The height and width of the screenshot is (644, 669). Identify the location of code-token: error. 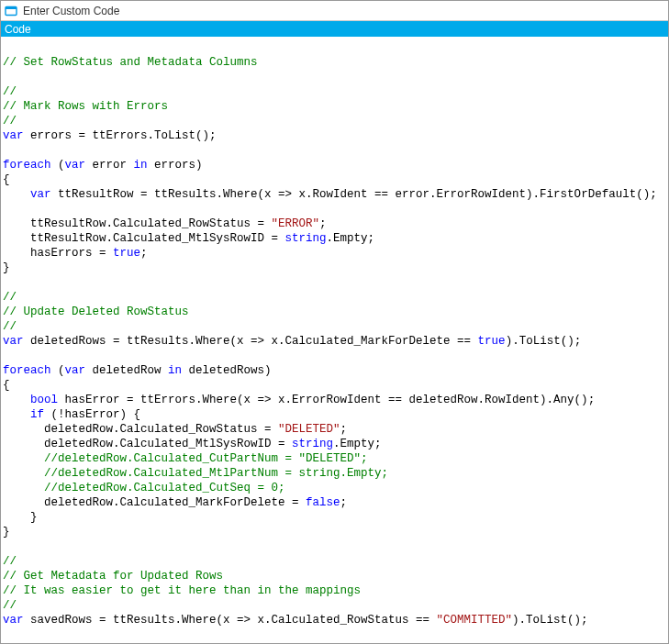
(110, 165).